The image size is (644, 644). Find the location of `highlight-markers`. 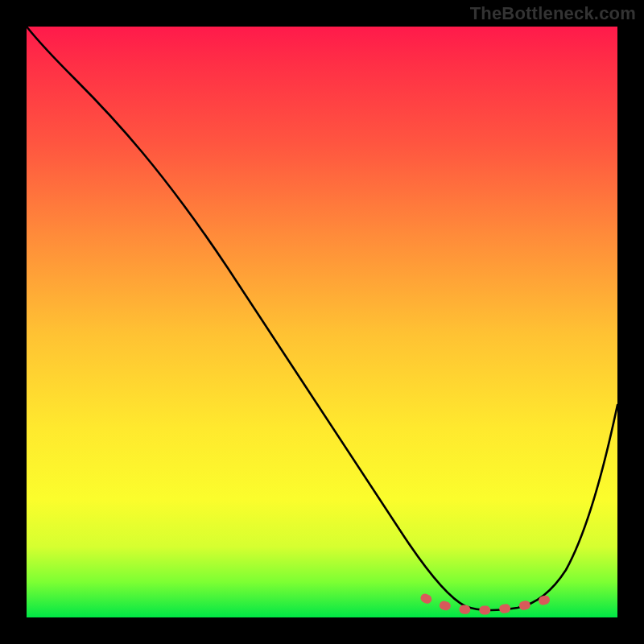

highlight-markers is located at coordinates (485, 604).